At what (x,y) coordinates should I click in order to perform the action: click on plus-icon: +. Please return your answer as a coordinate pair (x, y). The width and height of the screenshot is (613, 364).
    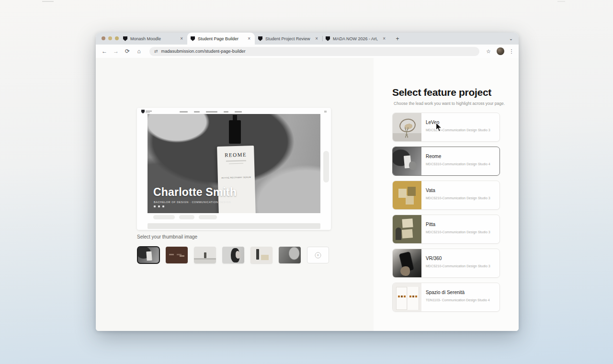
    Looking at the image, I should click on (318, 255).